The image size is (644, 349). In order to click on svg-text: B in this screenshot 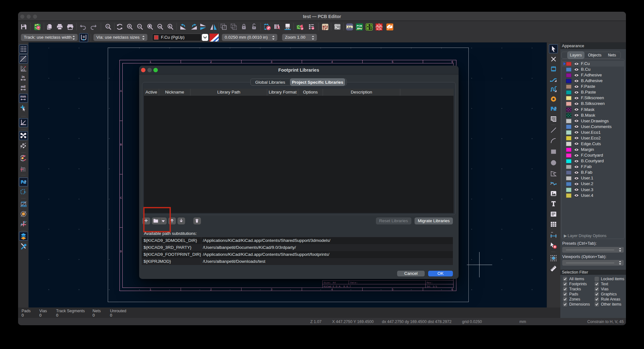, I will do `click(121, 145)`.